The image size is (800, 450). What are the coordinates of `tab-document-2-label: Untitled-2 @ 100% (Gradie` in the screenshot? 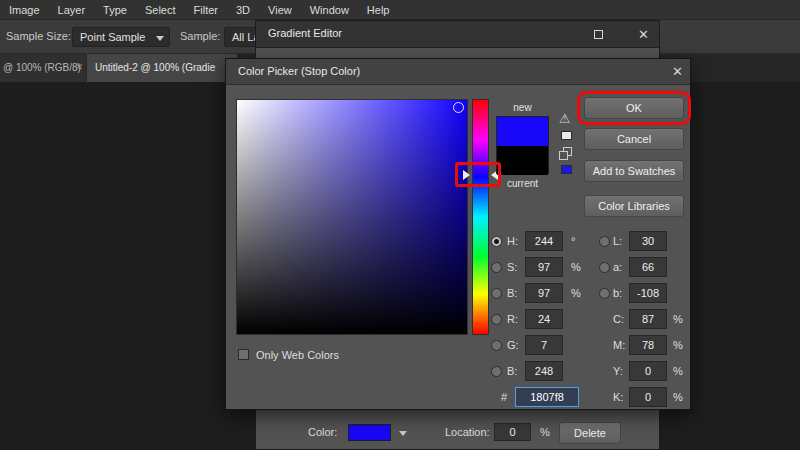 It's located at (155, 68).